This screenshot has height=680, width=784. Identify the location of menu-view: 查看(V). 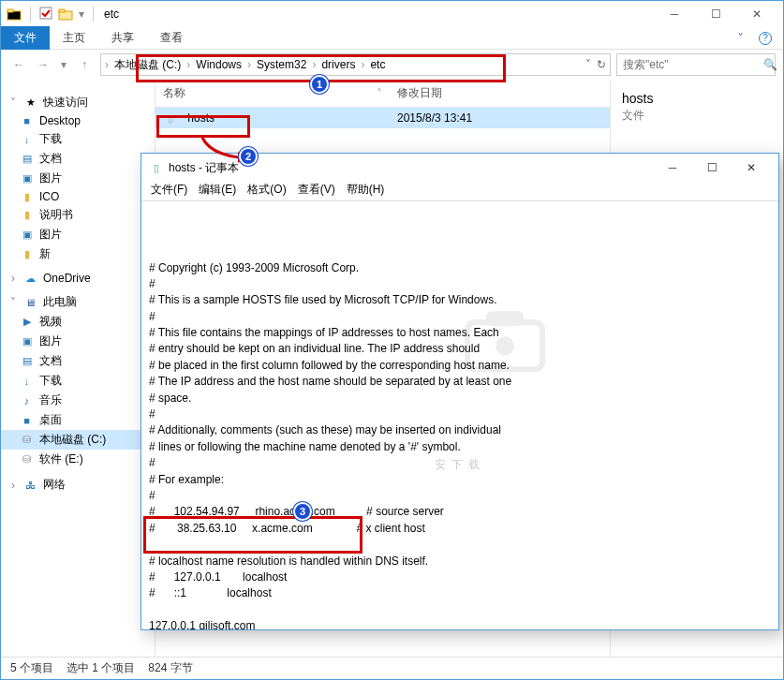
(317, 191).